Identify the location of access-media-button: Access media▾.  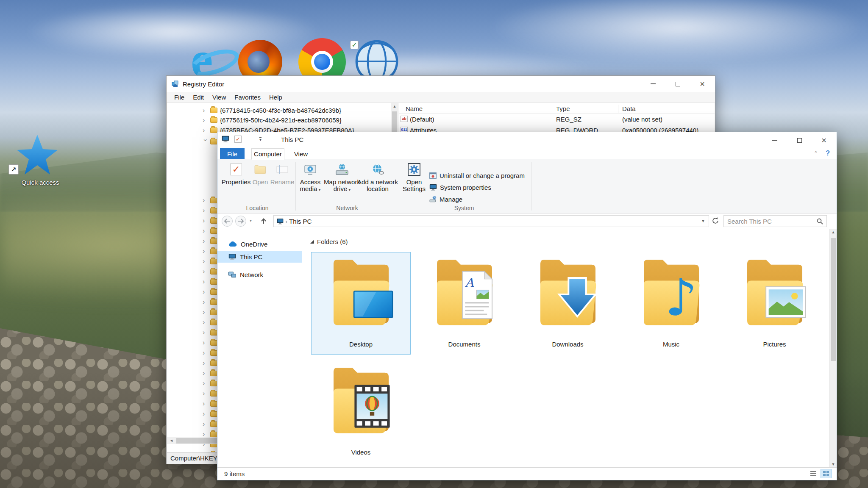
(310, 177).